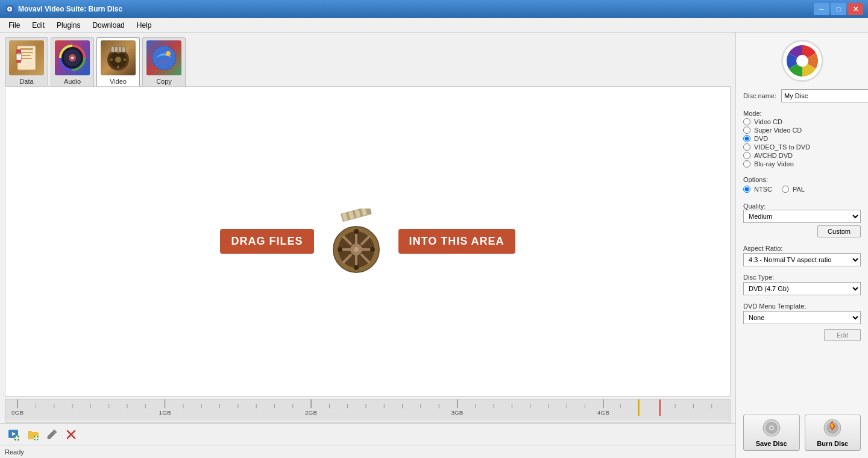 The height and width of the screenshot is (458, 868). What do you see at coordinates (747, 122) in the screenshot?
I see `radio-video-cd-input` at bounding box center [747, 122].